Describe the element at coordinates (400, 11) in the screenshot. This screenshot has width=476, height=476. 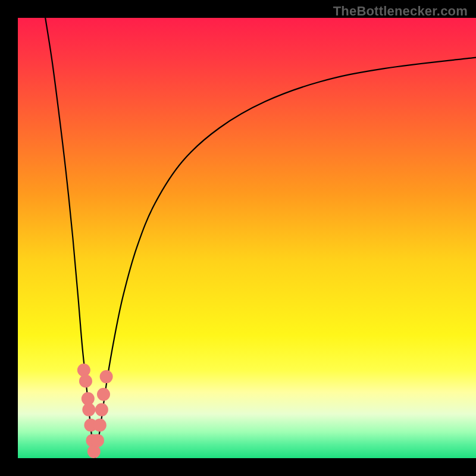
I see `watermark-label: TheBottlenecker.com` at that location.